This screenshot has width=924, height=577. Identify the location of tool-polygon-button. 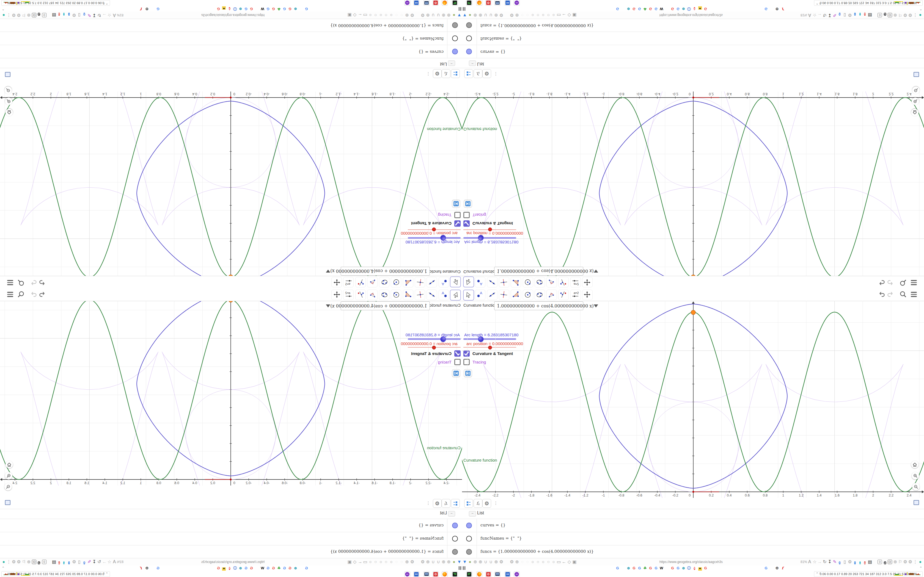
(516, 282).